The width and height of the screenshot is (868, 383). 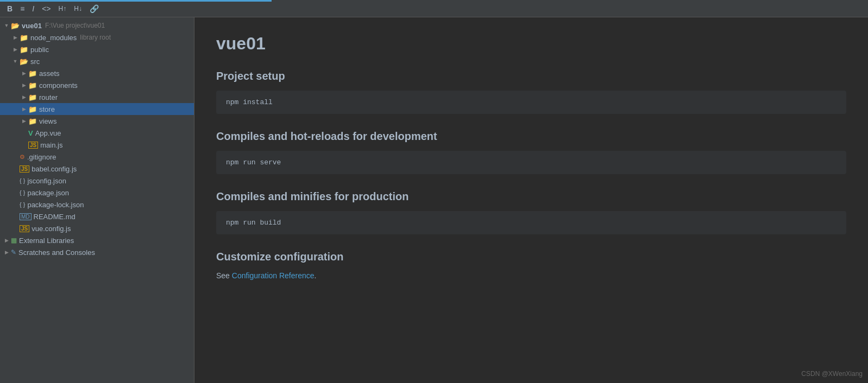 What do you see at coordinates (14, 240) in the screenshot?
I see `lib-icon: ▦` at bounding box center [14, 240].